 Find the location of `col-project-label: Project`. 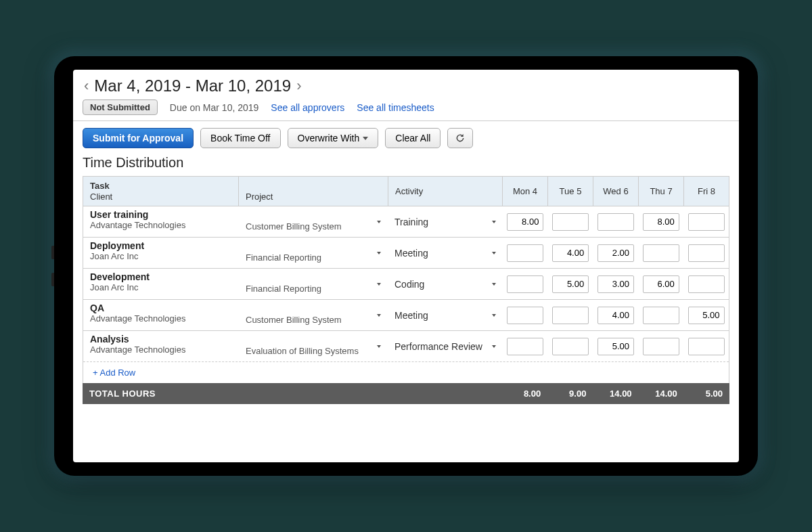

col-project-label: Project is located at coordinates (259, 196).